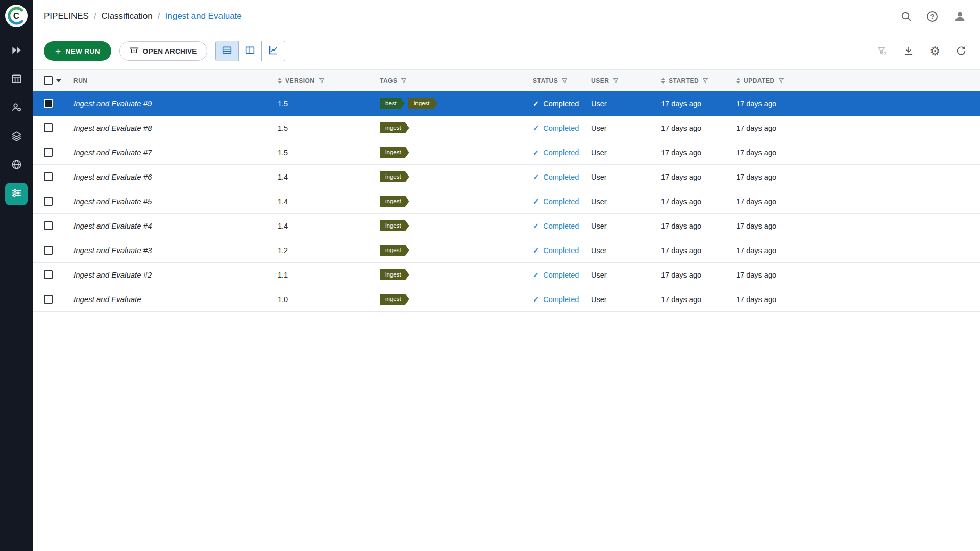 This screenshot has width=980, height=551. I want to click on run-name-link: Ingest and Evaluate #3, so click(112, 250).